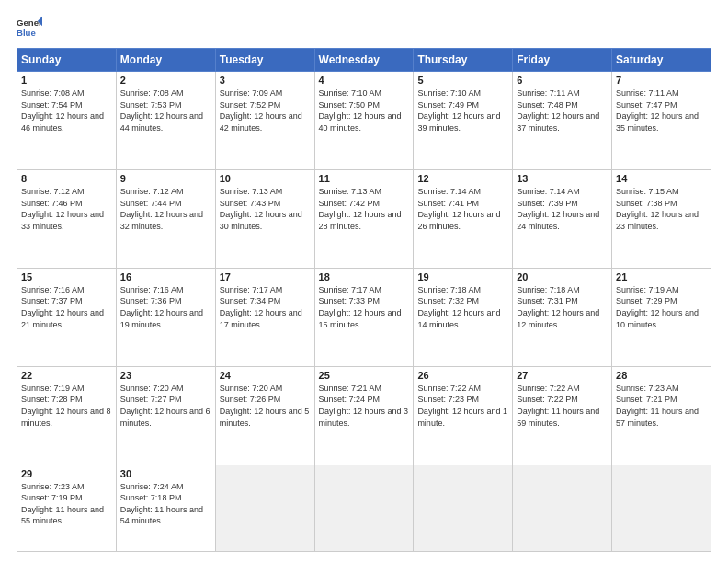 The image size is (728, 563). What do you see at coordinates (462, 406) in the screenshot?
I see `cell-info: Sunrise: 7:22 AMSunset: 7:23 PMDaylight:…` at bounding box center [462, 406].